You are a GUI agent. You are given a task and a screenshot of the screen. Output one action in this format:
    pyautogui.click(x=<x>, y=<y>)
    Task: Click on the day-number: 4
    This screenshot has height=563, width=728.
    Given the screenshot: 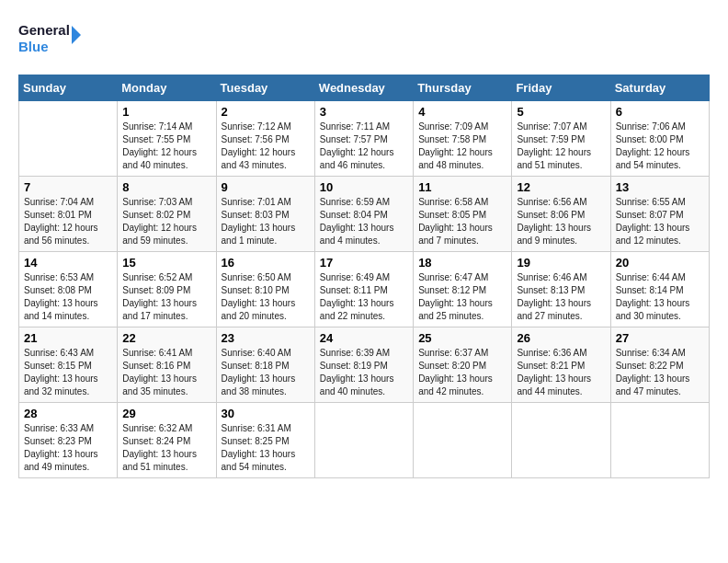 What is the action you would take?
    pyautogui.click(x=462, y=112)
    